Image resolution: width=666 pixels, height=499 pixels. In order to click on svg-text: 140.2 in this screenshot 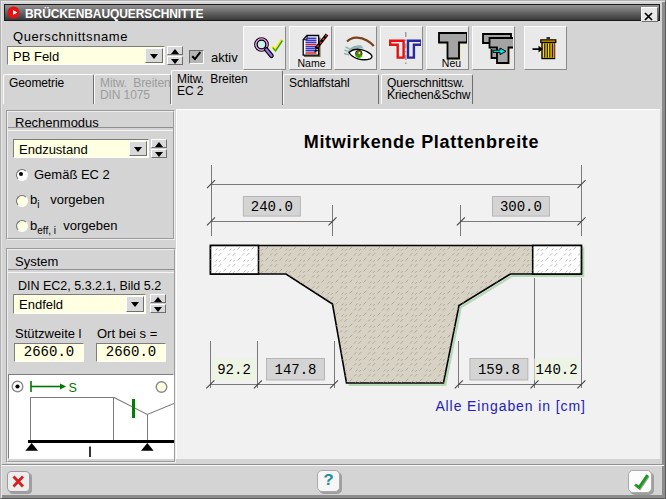, I will do `click(557, 370)`.